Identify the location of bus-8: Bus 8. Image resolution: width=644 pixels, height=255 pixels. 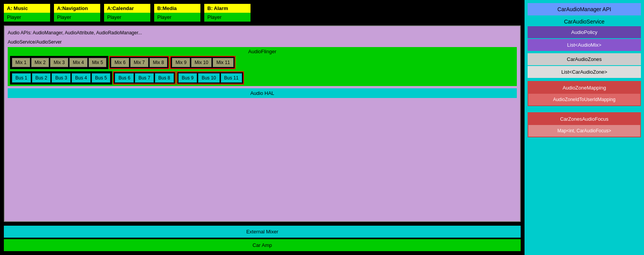
(164, 78).